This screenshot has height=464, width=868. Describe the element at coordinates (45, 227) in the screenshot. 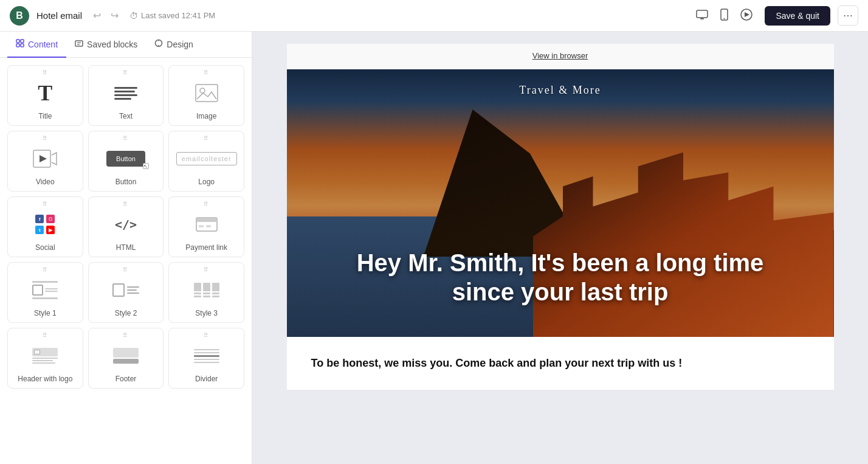

I see `block-social: ⠿ f ◻ t ▶ Social` at that location.